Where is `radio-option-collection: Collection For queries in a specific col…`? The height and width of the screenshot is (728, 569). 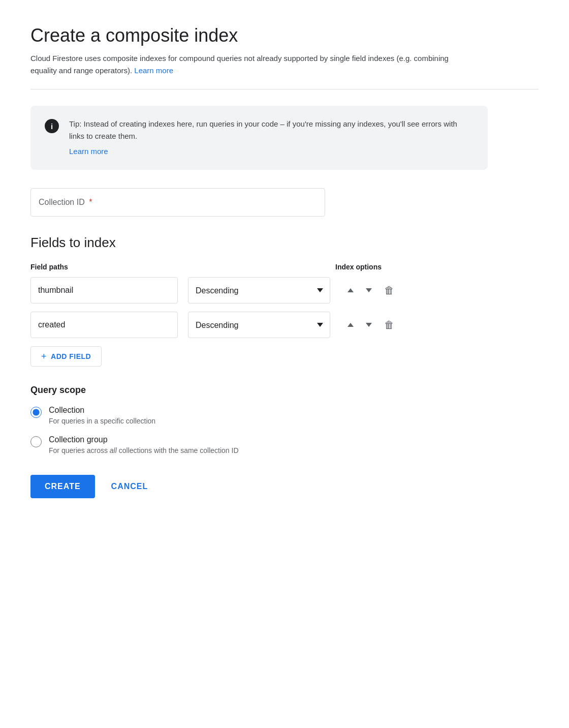 radio-option-collection: Collection For queries in a specific col… is located at coordinates (284, 415).